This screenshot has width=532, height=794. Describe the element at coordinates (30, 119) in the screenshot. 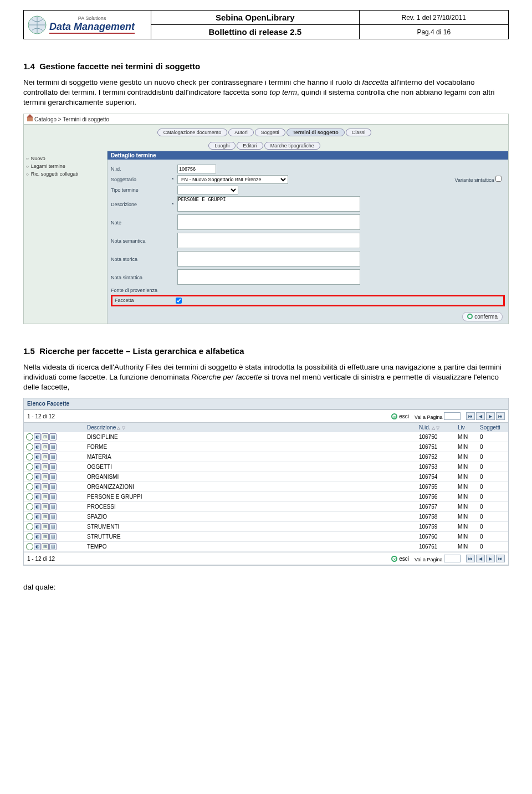

I see `home-icon` at that location.